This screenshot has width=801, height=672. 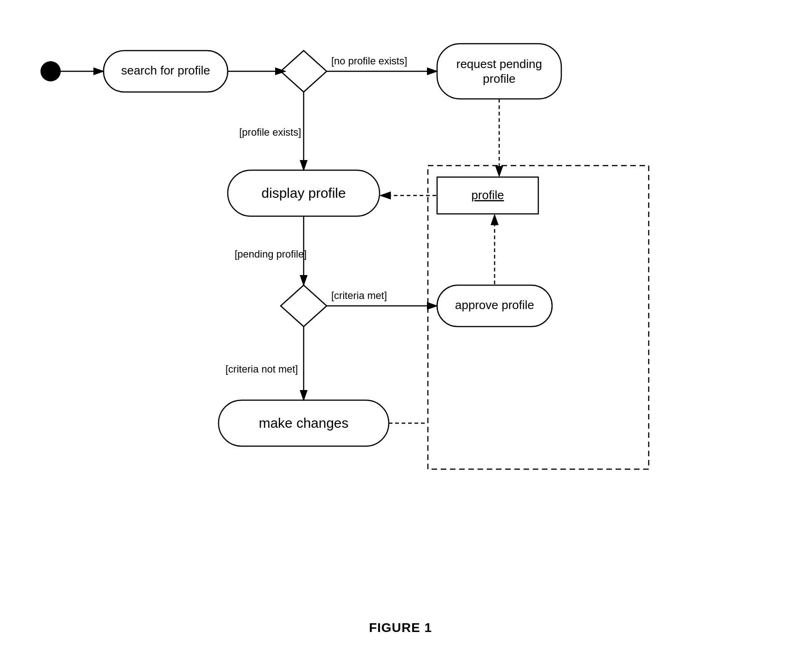 What do you see at coordinates (271, 132) in the screenshot?
I see `guard-profile-exists-label: [profile exists]` at bounding box center [271, 132].